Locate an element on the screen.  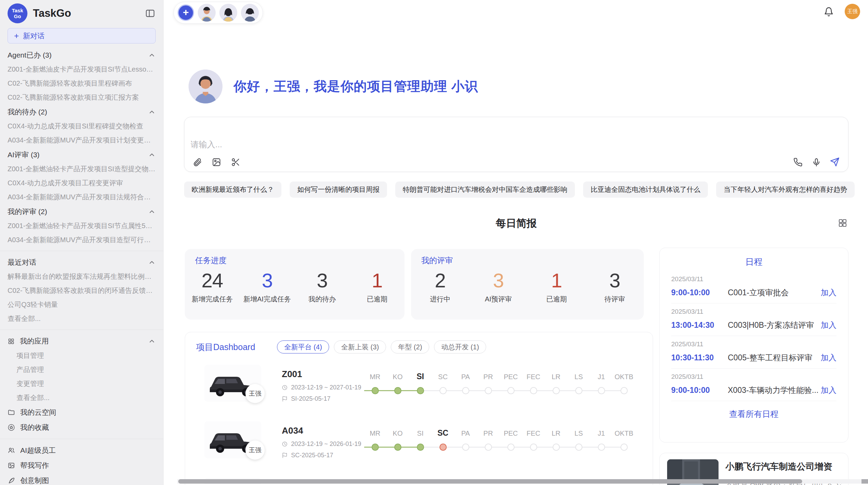
suggestion-chip: 特朗普可能对进口汽车增税会对中国车企造成哪些影响 is located at coordinates (485, 190).